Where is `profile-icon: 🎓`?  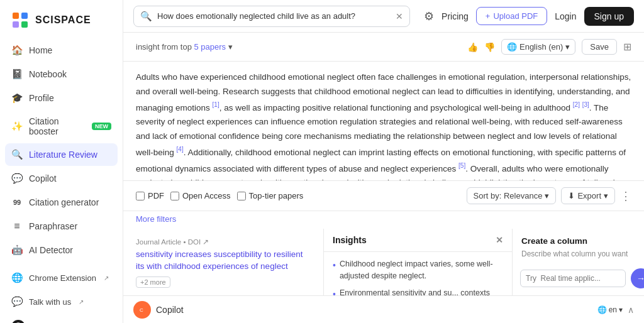
profile-icon: 🎓 is located at coordinates (17, 98).